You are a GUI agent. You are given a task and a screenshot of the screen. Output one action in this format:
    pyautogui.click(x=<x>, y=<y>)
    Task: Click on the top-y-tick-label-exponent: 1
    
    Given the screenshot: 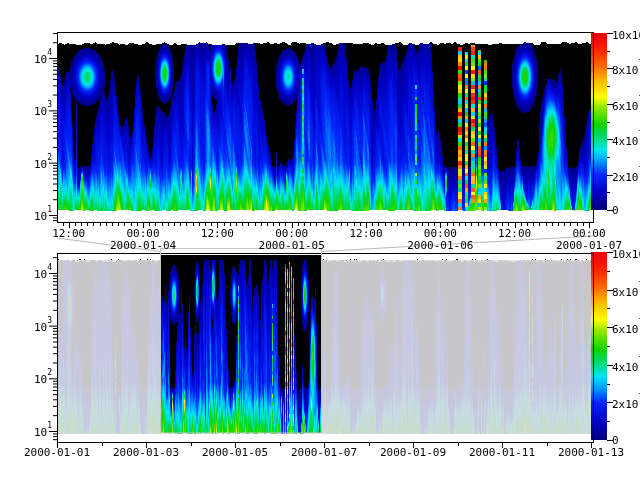 What is the action you would take?
    pyautogui.click(x=50, y=210)
    